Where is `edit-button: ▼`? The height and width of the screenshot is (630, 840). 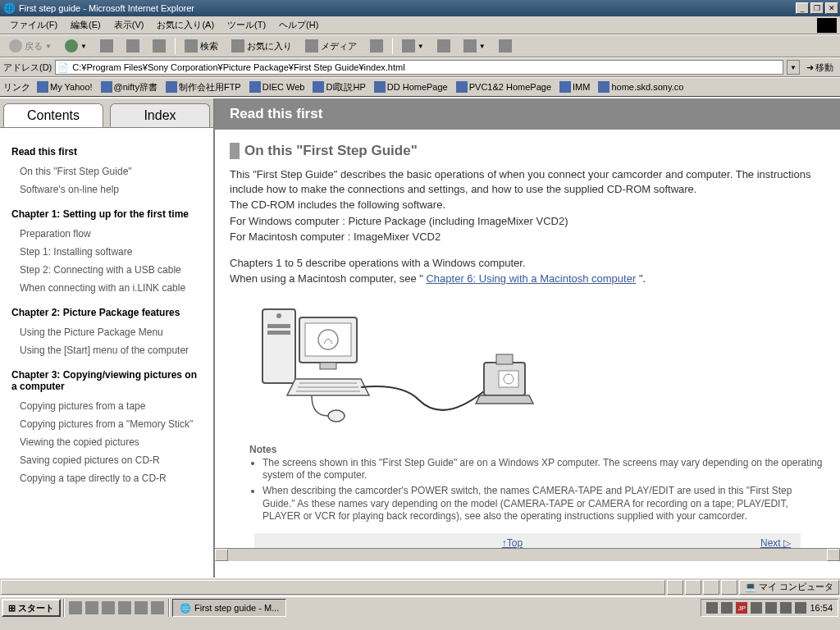
edit-button: ▼ is located at coordinates (474, 46).